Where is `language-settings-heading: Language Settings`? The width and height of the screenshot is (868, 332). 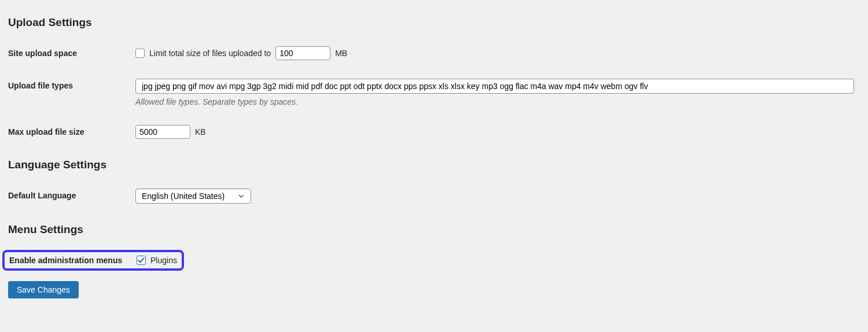 language-settings-heading: Language Settings is located at coordinates (434, 165).